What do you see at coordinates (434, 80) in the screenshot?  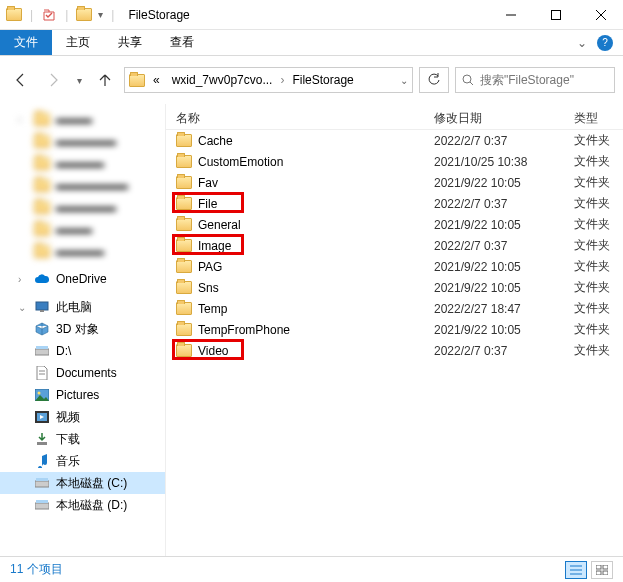 I see `refresh-button` at bounding box center [434, 80].